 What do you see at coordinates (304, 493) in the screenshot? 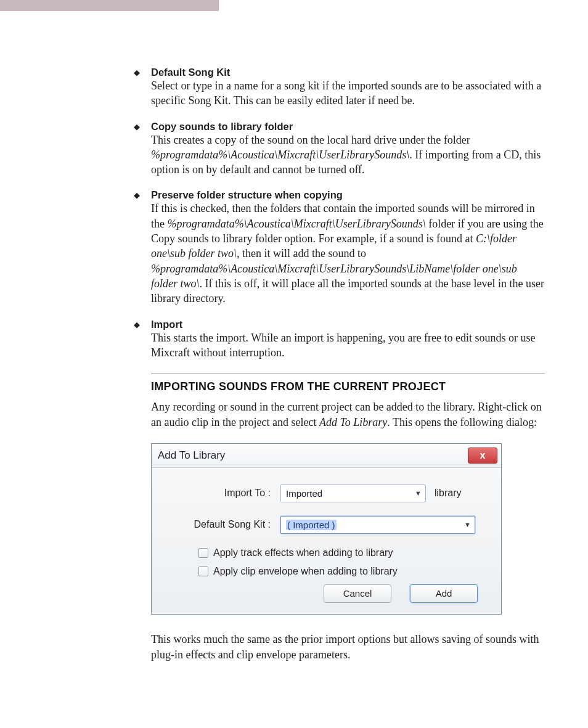
I see `dropdown-value: Imported` at bounding box center [304, 493].